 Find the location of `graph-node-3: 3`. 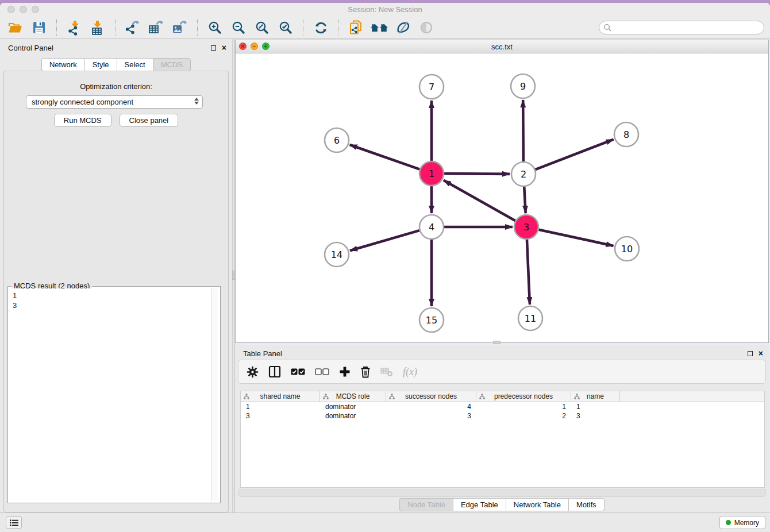

graph-node-3: 3 is located at coordinates (526, 227).